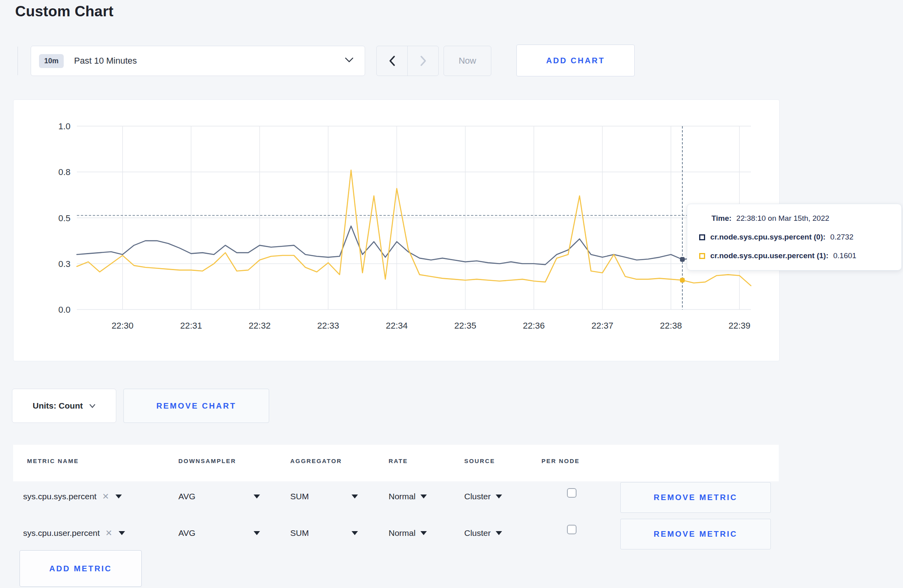 This screenshot has width=903, height=588. Describe the element at coordinates (794, 256) in the screenshot. I see `tooltip-series-row: cr.node.sys.cpu.user.percent (1): 0.1601` at that location.